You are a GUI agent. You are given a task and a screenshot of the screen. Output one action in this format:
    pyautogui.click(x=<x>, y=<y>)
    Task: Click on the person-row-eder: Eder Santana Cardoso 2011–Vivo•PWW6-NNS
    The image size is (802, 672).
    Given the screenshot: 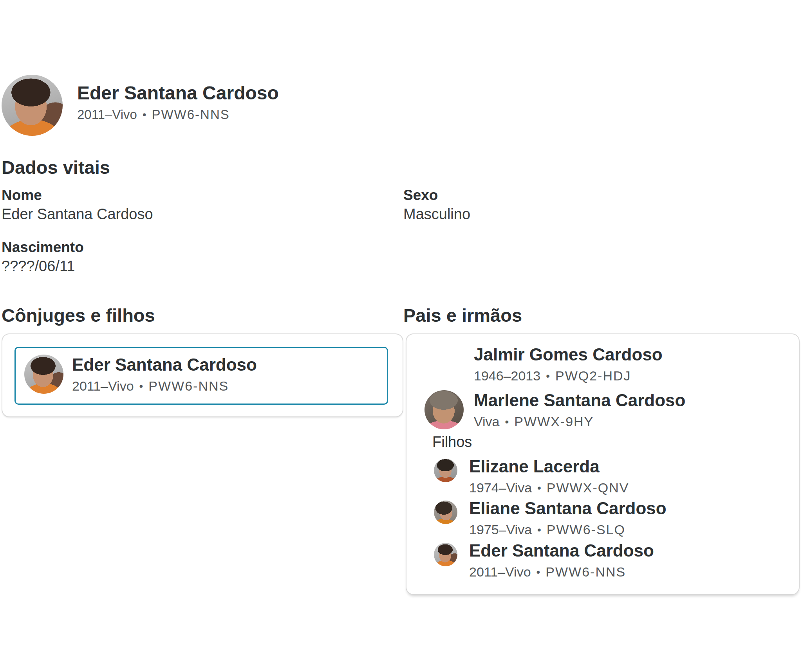 What is the action you would take?
    pyautogui.click(x=141, y=374)
    